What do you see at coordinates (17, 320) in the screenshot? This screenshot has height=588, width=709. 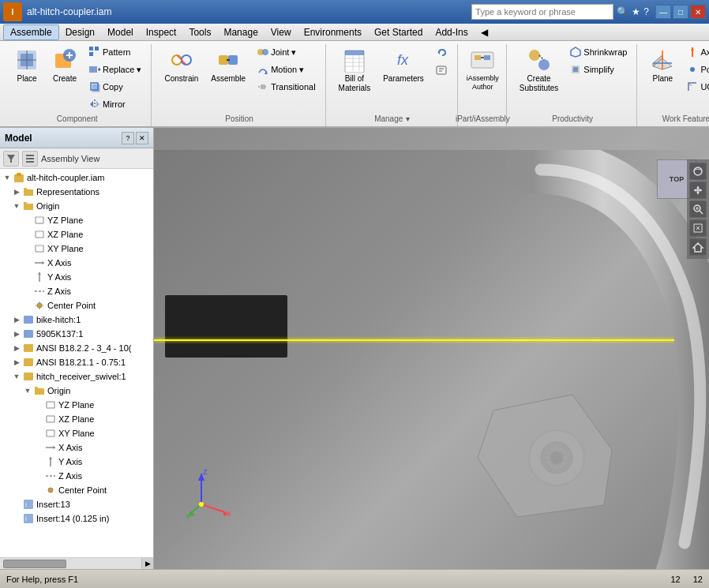 I see `bike-hitch-expand: ▶` at bounding box center [17, 320].